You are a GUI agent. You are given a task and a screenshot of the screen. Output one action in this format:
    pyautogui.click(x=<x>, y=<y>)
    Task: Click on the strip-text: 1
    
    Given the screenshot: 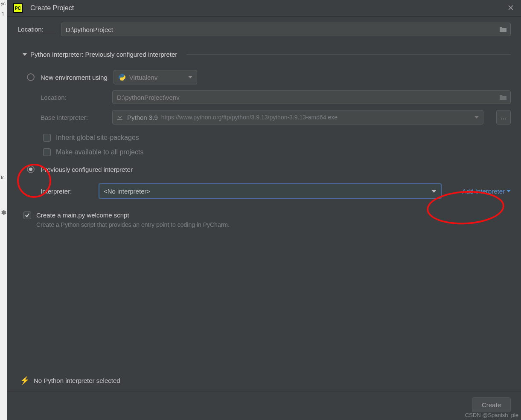 What is the action you would take?
    pyautogui.click(x=3, y=14)
    